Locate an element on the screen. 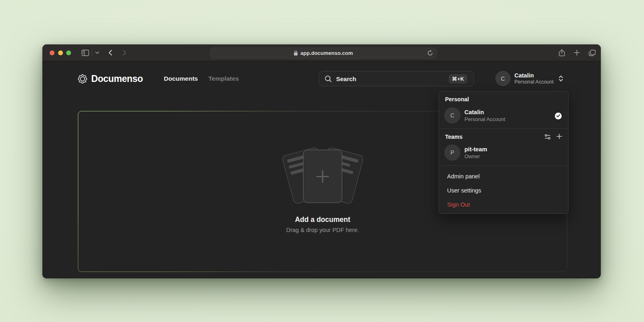  address-bar: app.documenso.com is located at coordinates (324, 53).